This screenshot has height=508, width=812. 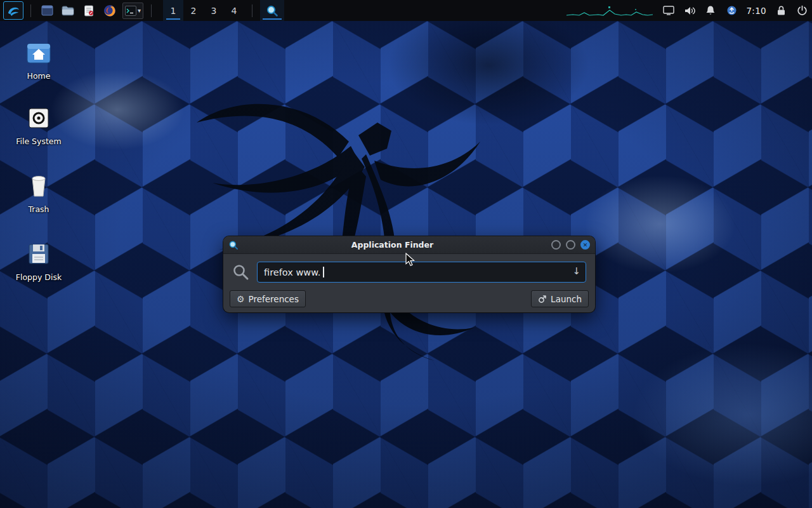 I want to click on preferences-button: ⚙ Preferences, so click(x=268, y=298).